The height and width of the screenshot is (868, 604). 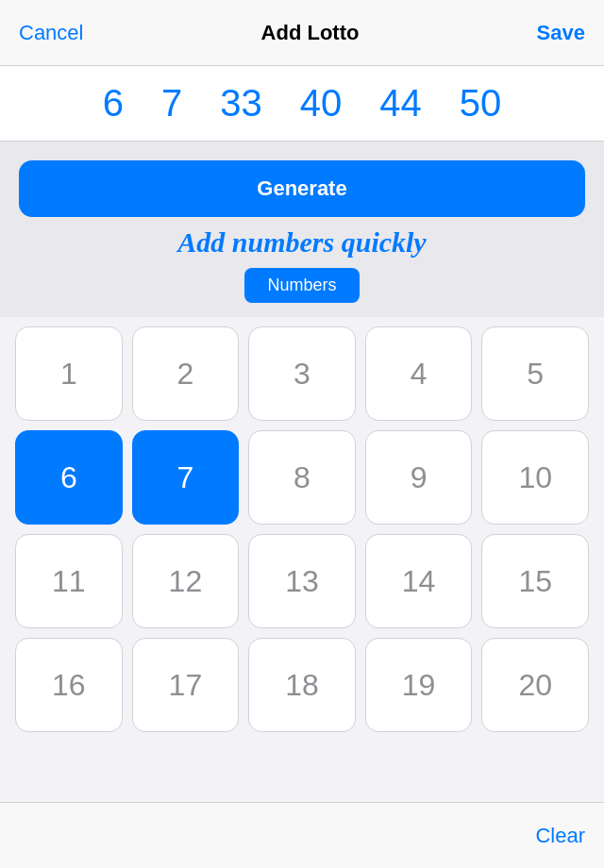 What do you see at coordinates (186, 685) in the screenshot?
I see `number-cell-17: 17` at bounding box center [186, 685].